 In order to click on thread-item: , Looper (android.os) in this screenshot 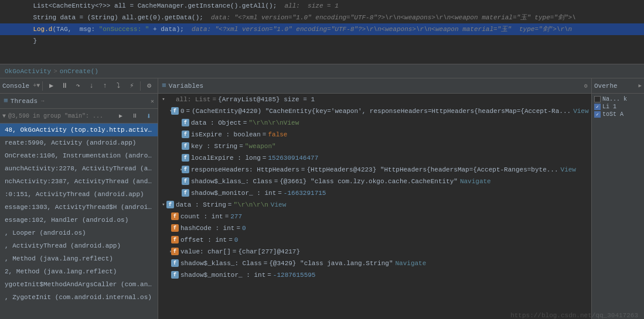, I will do `click(79, 233)`.